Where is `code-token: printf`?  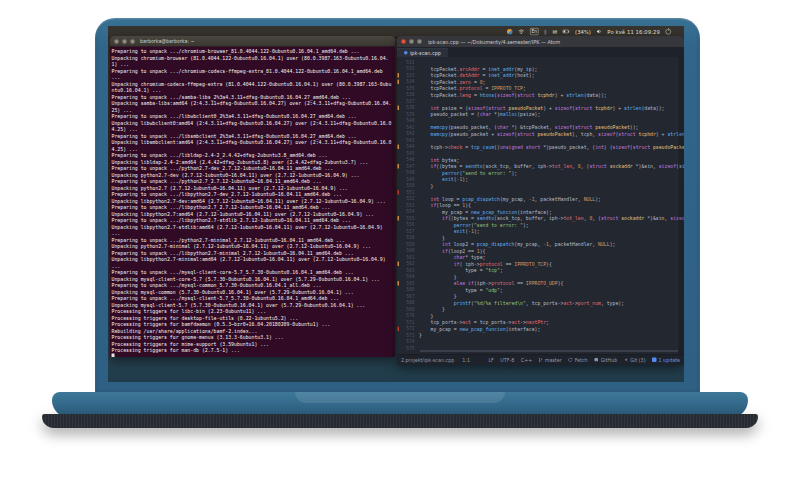 code-token: printf is located at coordinates (445, 303).